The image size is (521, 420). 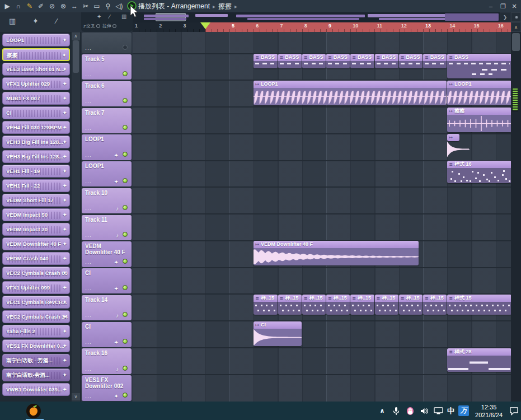 What do you see at coordinates (12, 21) in the screenshot?
I see `pattern-view-icon: ▥` at bounding box center [12, 21].